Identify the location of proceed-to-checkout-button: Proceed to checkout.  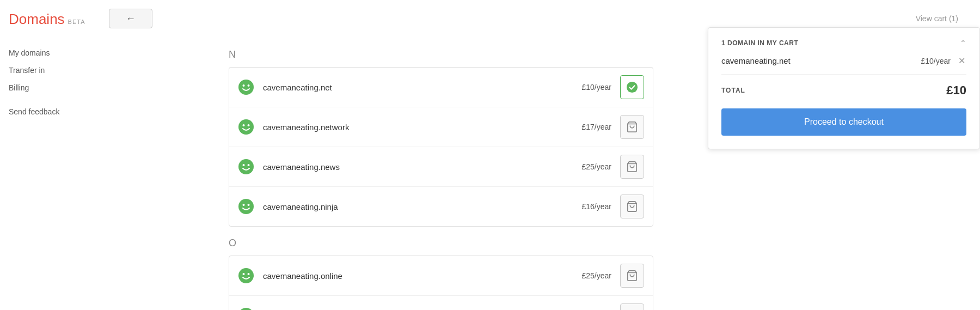
(844, 122).